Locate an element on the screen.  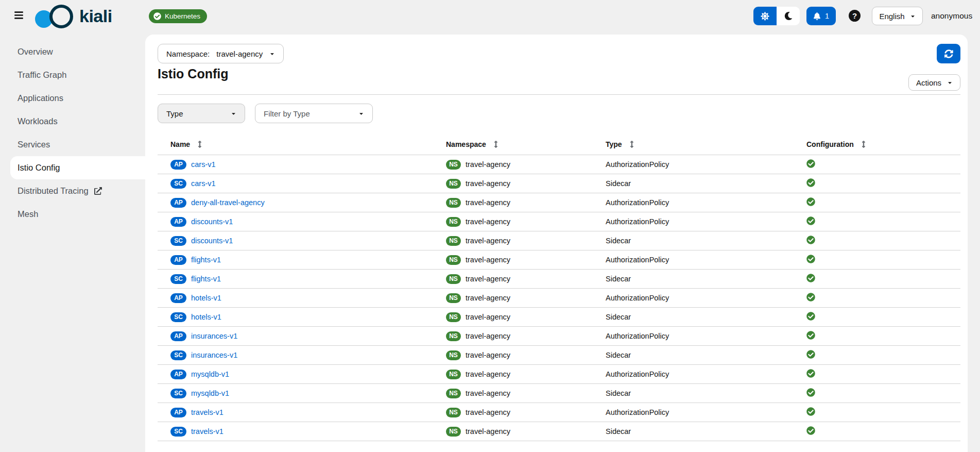
sidebar-item-label: Workloads is located at coordinates (38, 122).